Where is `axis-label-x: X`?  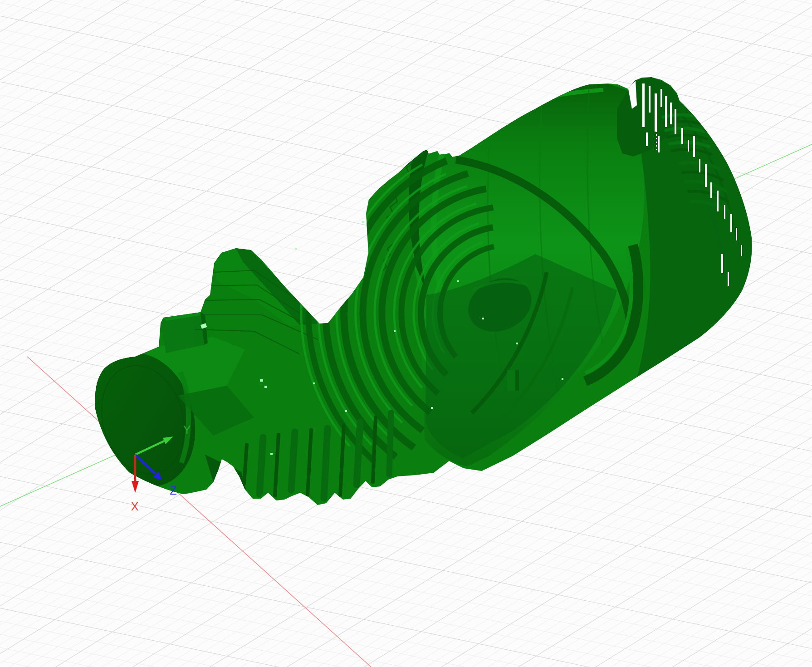 axis-label-x: X is located at coordinates (135, 506).